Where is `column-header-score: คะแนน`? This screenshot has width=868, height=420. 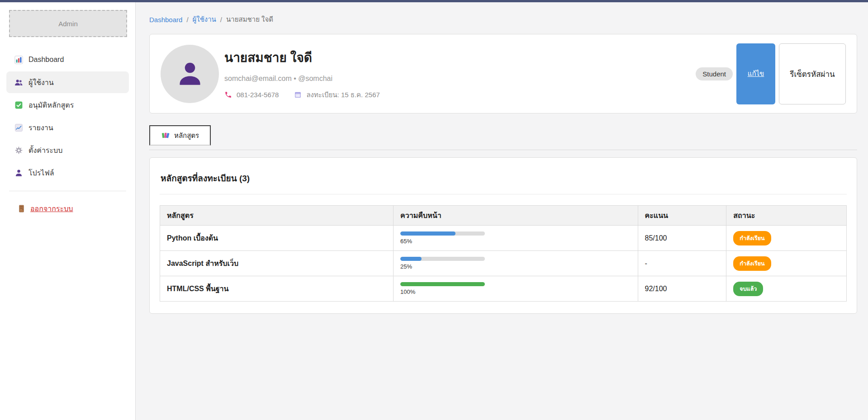
column-header-score: คะแนน is located at coordinates (682, 216).